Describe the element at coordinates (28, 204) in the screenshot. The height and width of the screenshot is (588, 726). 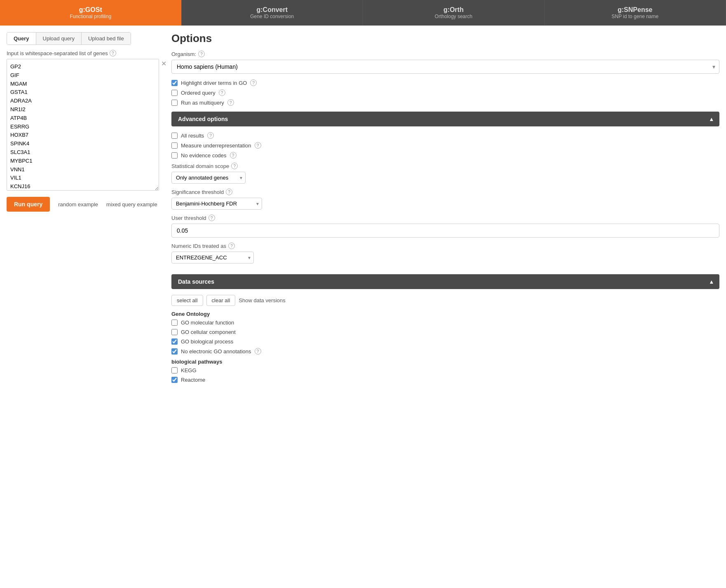
I see `run-query-button: Run query` at that location.